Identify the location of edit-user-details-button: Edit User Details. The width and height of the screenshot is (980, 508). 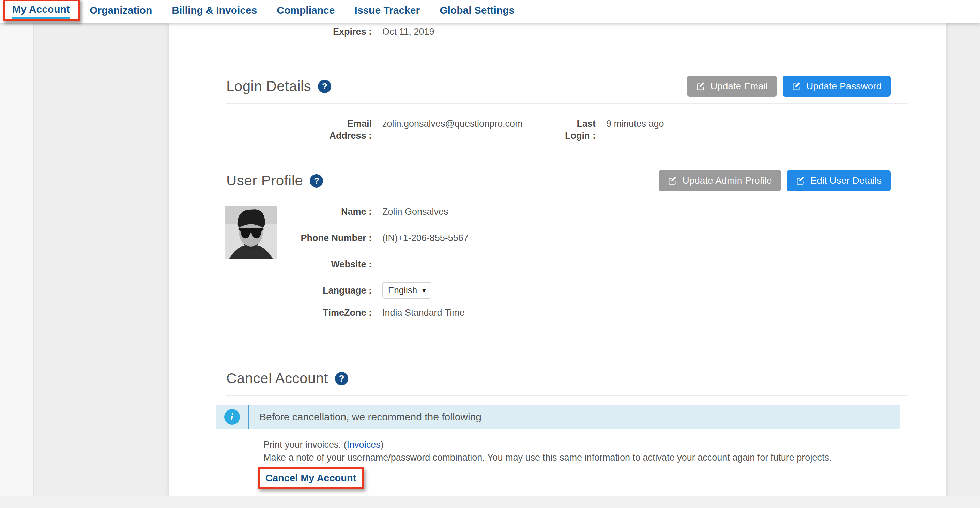
(838, 181).